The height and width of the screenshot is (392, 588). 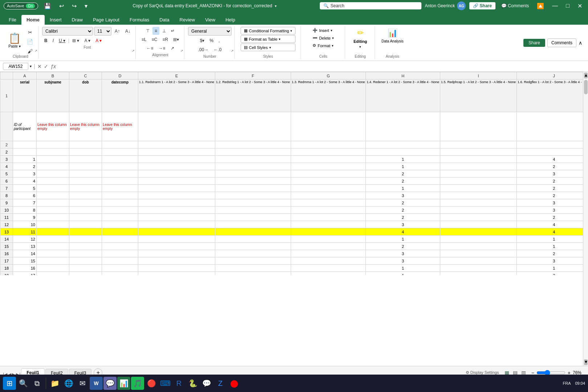 What do you see at coordinates (164, 31) in the screenshot?
I see `align-bottom-button: ⊥` at bounding box center [164, 31].